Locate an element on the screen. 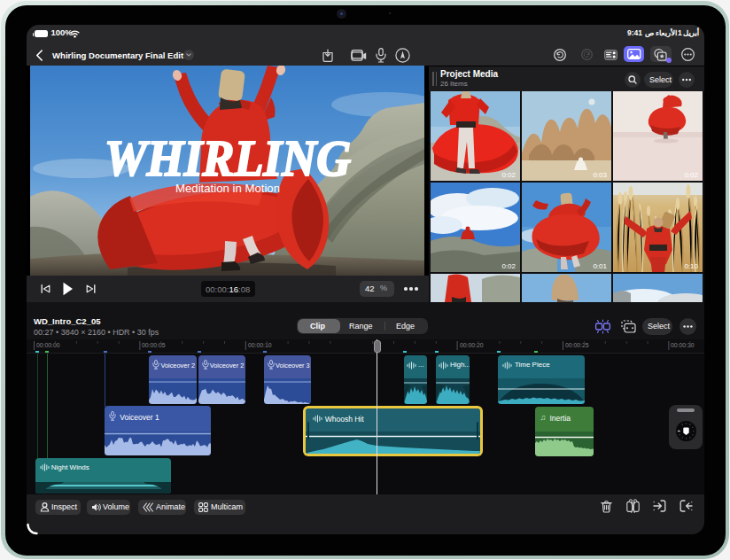 This screenshot has height=560, width=730. svg-text: 0:01 is located at coordinates (600, 266).